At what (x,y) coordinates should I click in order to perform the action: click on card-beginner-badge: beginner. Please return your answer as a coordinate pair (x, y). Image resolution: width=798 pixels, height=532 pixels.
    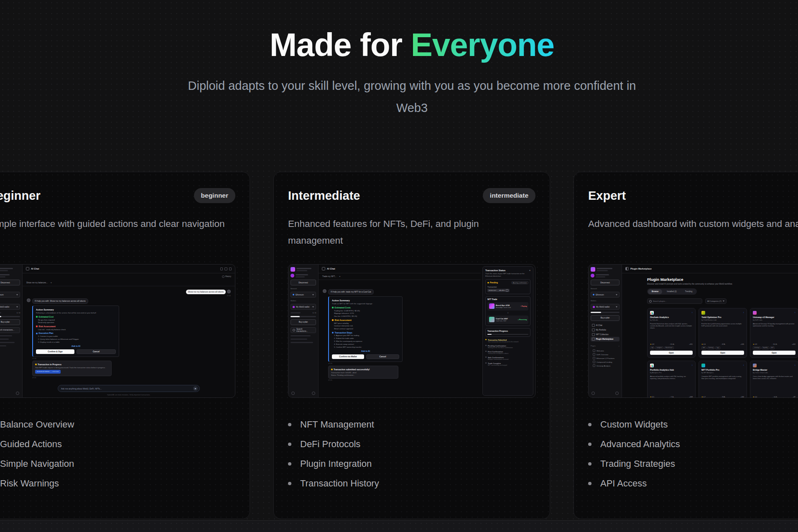
    Looking at the image, I should click on (215, 196).